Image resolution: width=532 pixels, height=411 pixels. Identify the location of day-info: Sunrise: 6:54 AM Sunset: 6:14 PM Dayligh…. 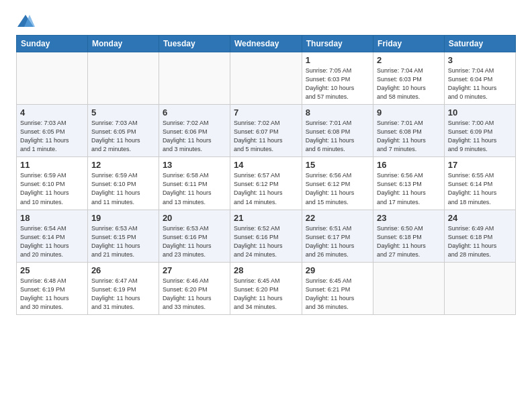
(52, 242).